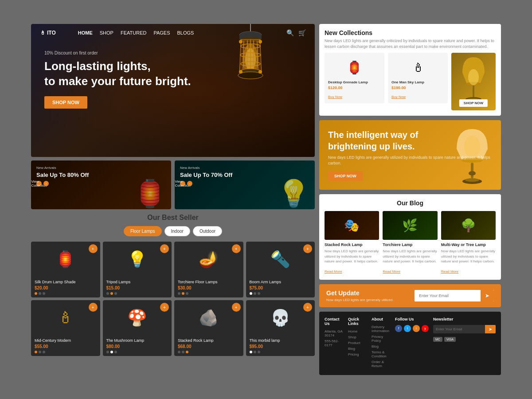 The height and width of the screenshot is (399, 532). Describe the element at coordinates (381, 329) in the screenshot. I see `footer-about-delivery: Delivery Information` at that location.